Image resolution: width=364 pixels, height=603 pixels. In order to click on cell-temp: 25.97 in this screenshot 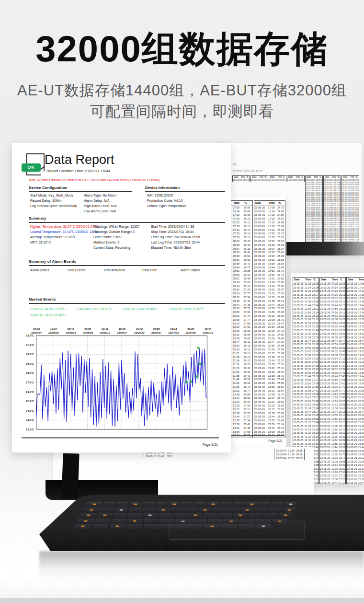, I will do `click(281, 290)`.